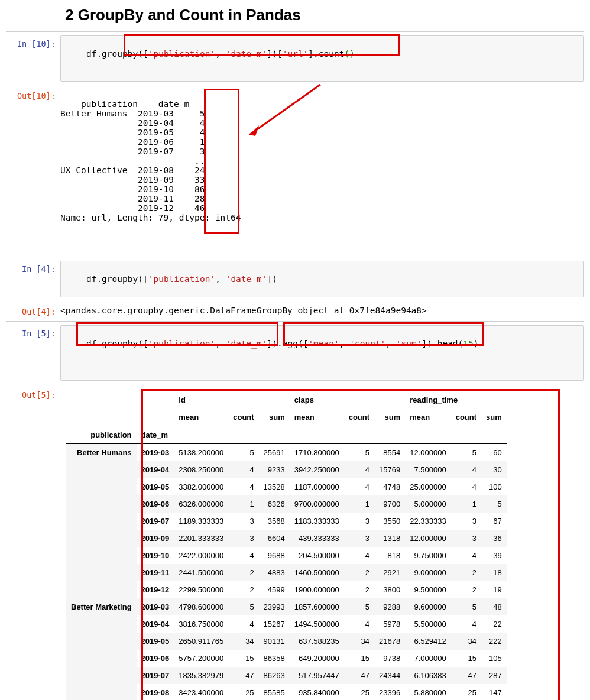  What do you see at coordinates (390, 556) in the screenshot?
I see `cell-value: 818` at bounding box center [390, 556].